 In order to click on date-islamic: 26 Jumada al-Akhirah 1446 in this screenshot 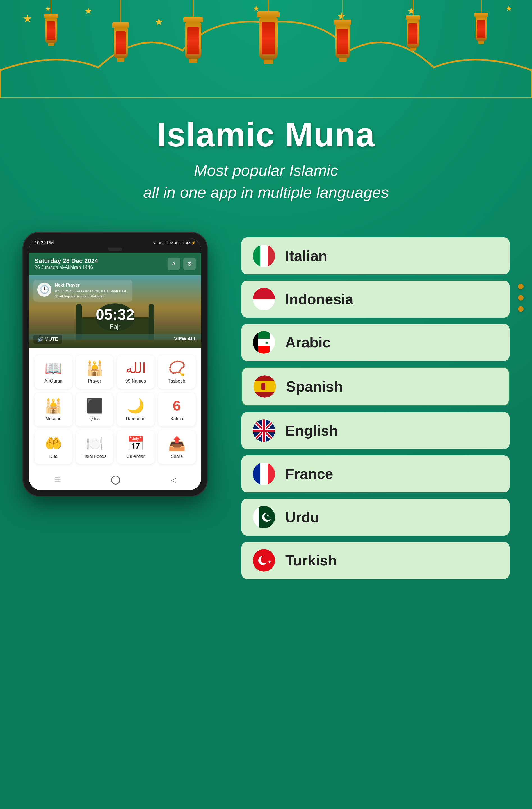, I will do `click(66, 267)`.